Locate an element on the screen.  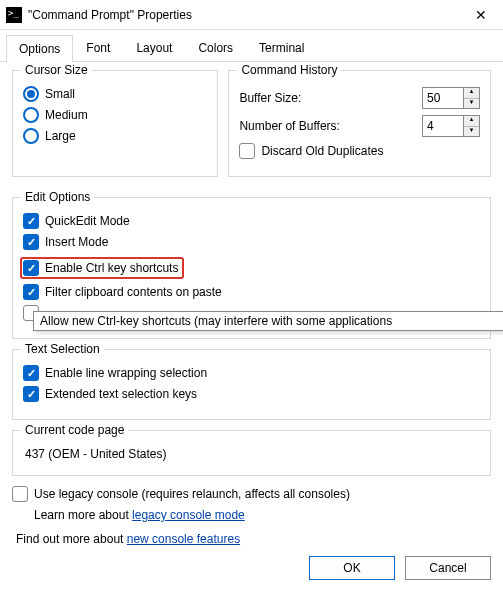
check-quickedit: QuickEdit Mode is located at coordinates (252, 221).